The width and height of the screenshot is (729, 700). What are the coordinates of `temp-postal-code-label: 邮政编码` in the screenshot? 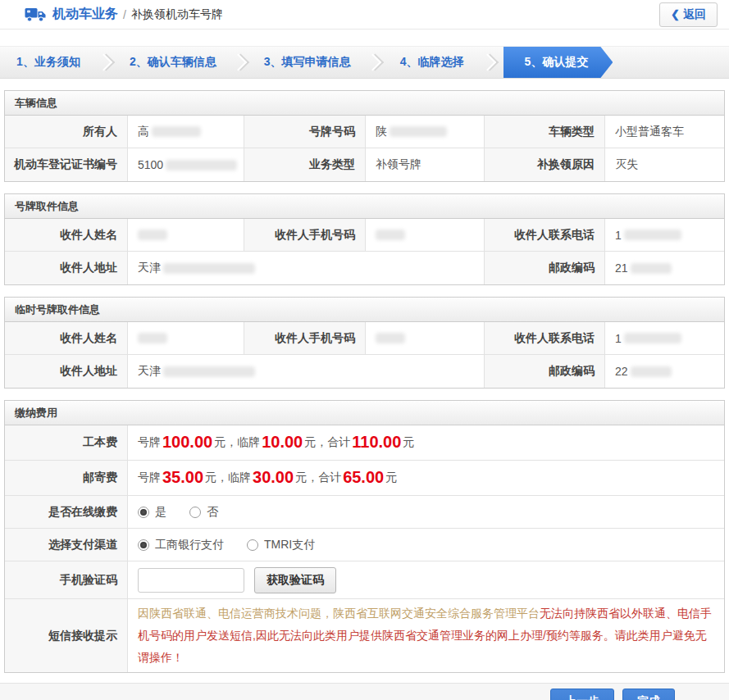 It's located at (544, 371).